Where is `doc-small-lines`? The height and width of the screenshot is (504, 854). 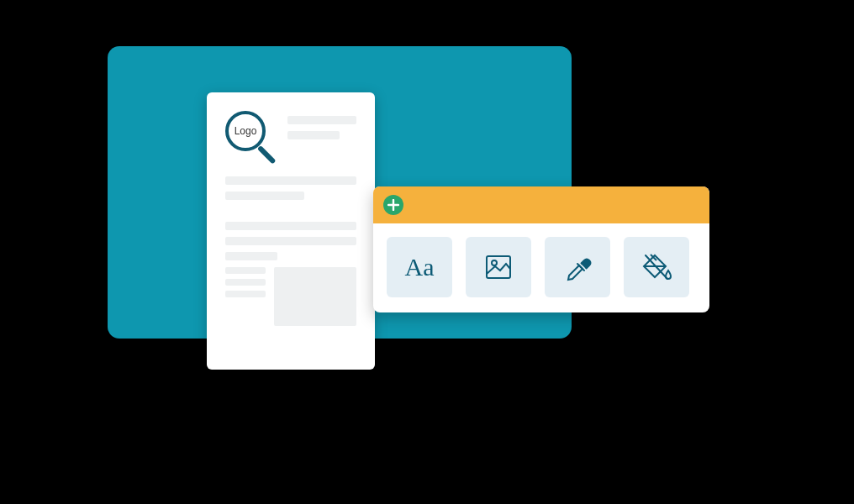 doc-small-lines is located at coordinates (245, 297).